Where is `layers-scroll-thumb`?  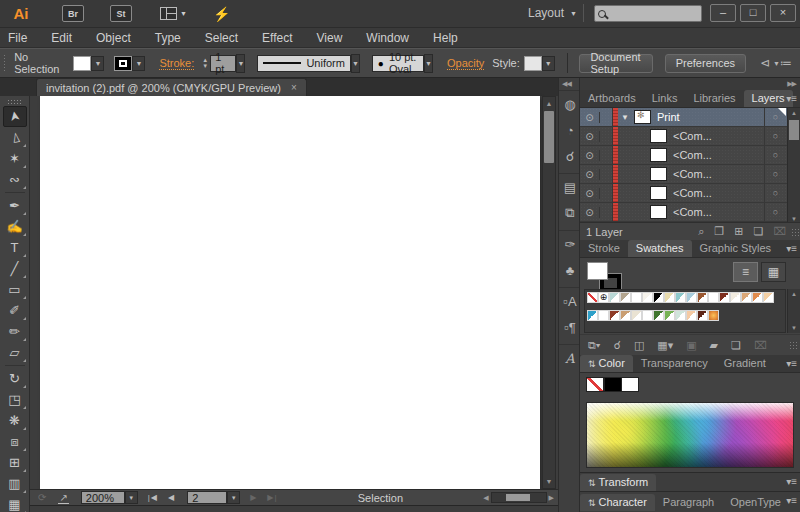 layers-scroll-thumb is located at coordinates (794, 130).